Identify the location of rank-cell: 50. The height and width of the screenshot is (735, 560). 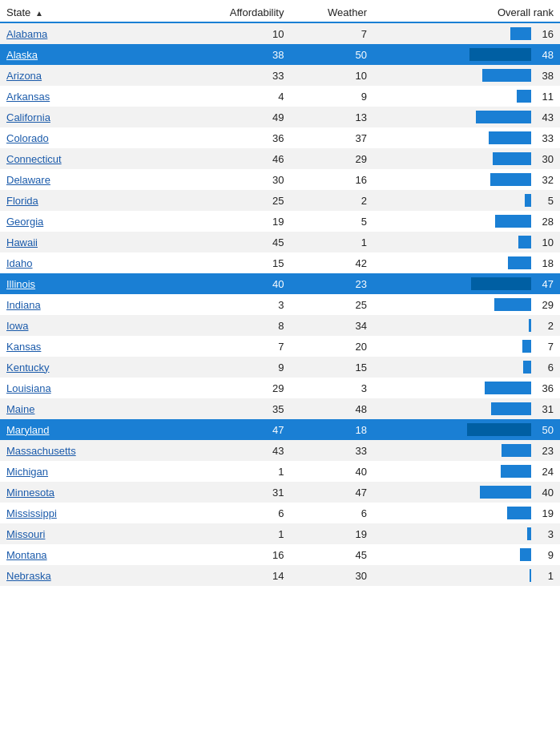
(466, 430).